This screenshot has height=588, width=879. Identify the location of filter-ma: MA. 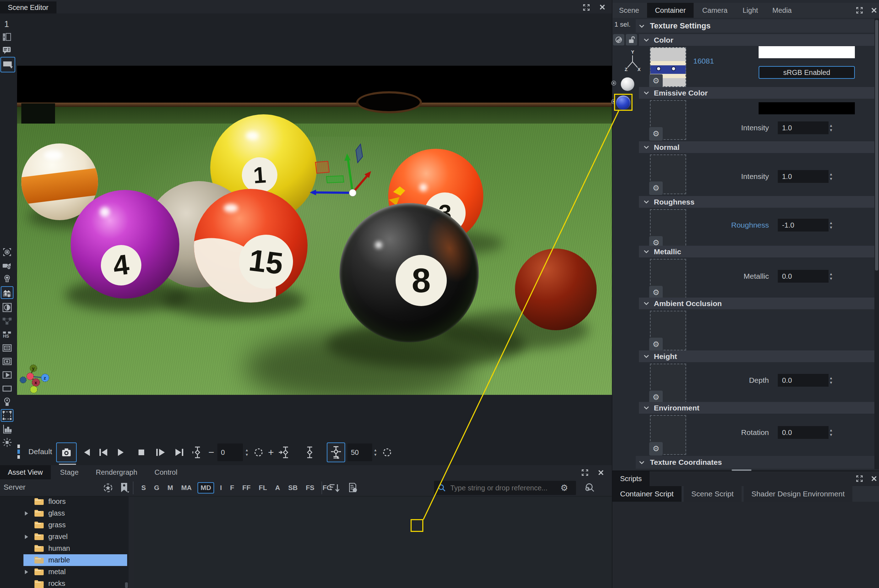
(186, 488).